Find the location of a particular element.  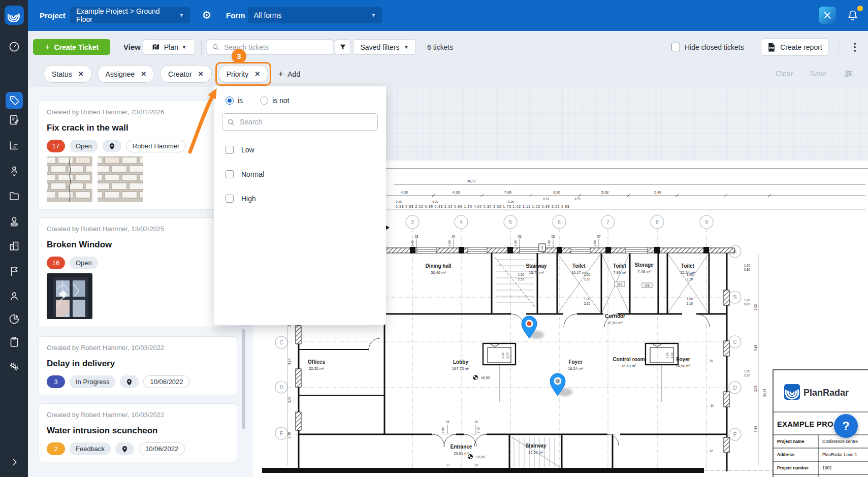

radio-unselected-icon is located at coordinates (264, 101).